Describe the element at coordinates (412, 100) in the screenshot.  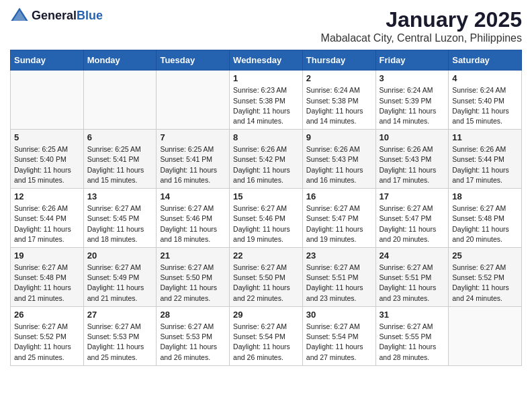
I see `calendar-cell: 3Sunrise: 6:24 AMSunset: 5:39 PMDaylight…` at that location.